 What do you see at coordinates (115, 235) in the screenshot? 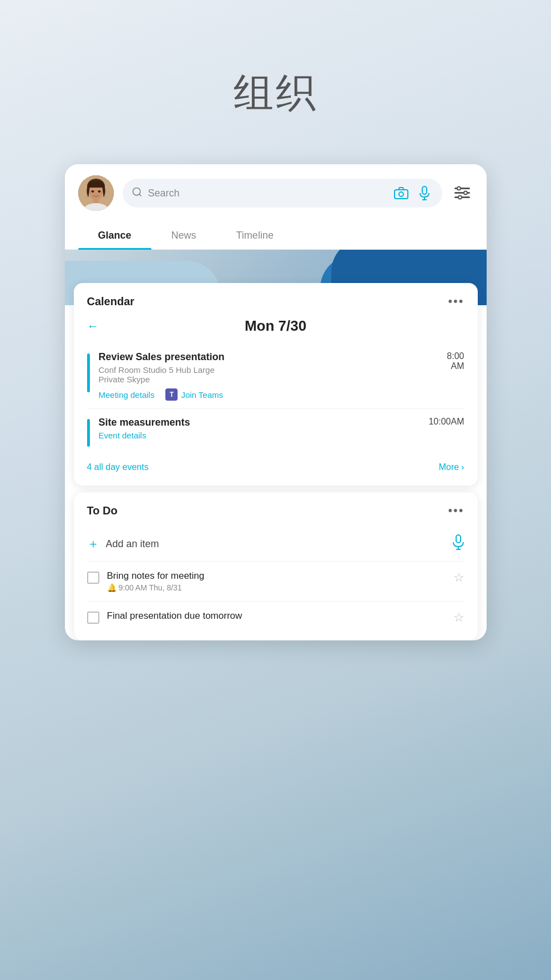
I see `tab-glance: Glance` at bounding box center [115, 235].